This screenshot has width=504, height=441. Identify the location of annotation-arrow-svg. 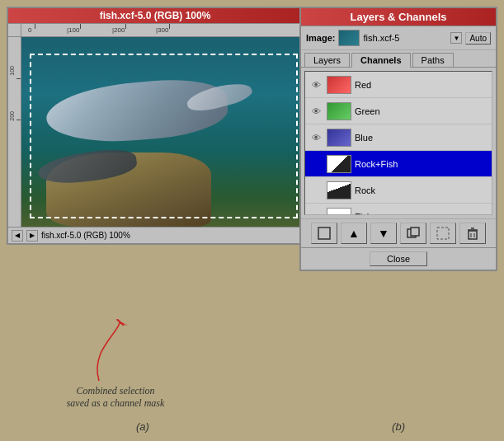
(107, 352).